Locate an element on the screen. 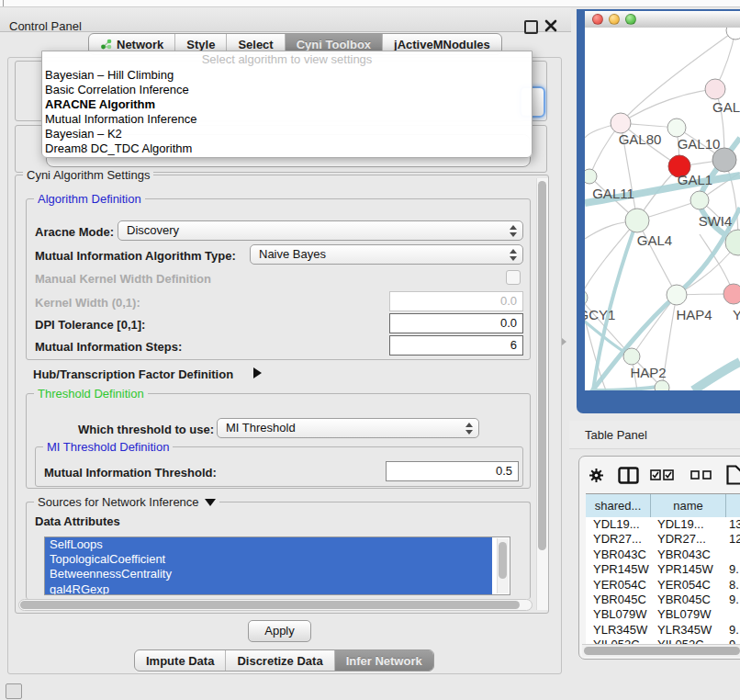 The width and height of the screenshot is (740, 700). deselect-all-checkboxes-icon is located at coordinates (701, 475).